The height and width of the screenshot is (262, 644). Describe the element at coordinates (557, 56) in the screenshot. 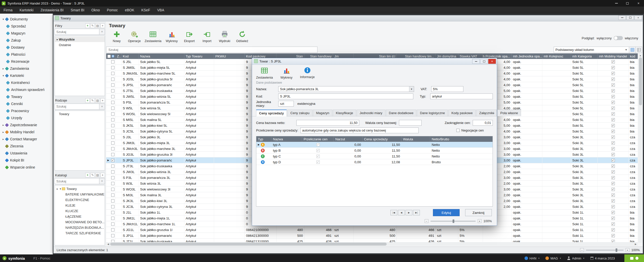

I see `column-header: mh Kolejnosc` at that location.